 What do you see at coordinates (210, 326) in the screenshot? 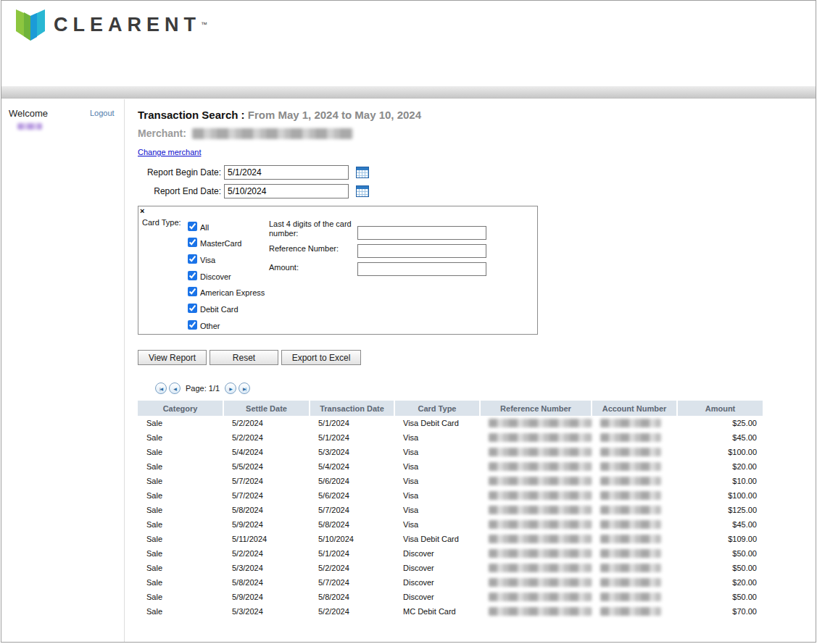
I see `card-type-checkbox-label: Other` at bounding box center [210, 326].